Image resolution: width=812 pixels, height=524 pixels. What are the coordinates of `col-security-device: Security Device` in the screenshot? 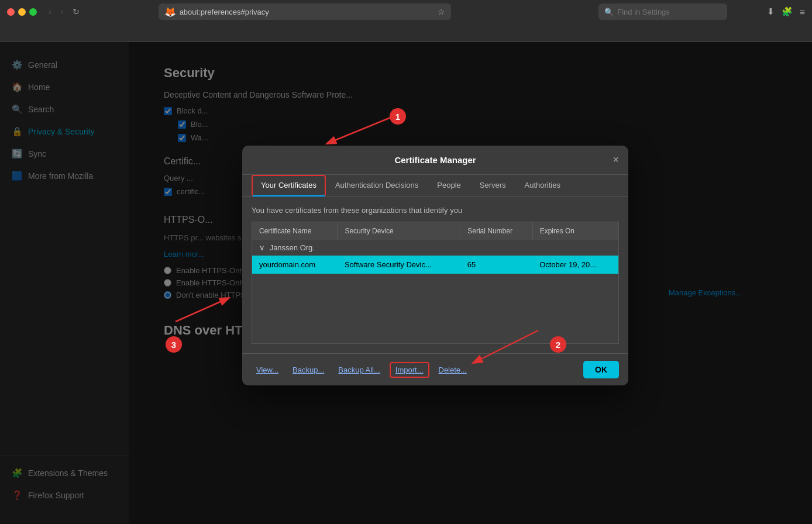 It's located at (399, 230).